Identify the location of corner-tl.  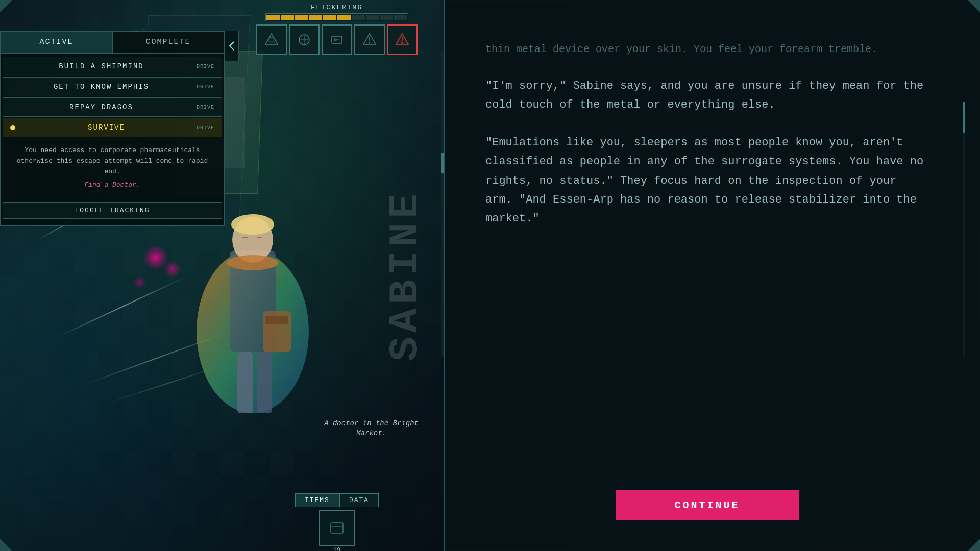
(6, 6).